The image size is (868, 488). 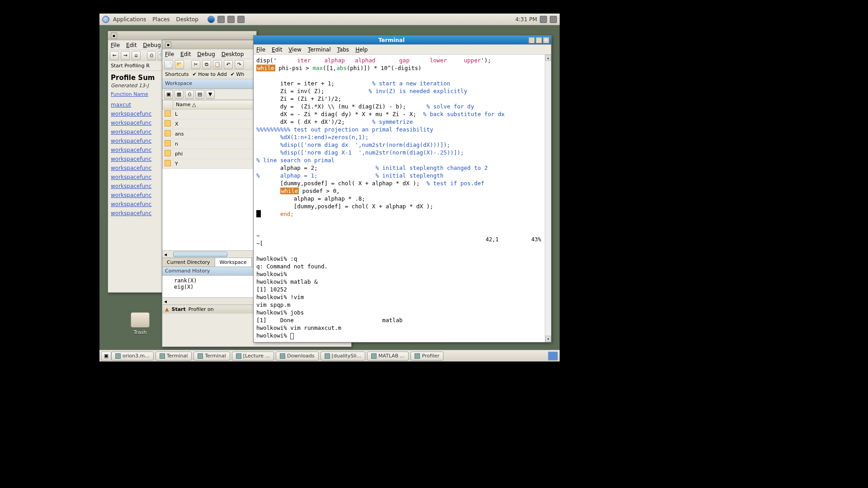 I want to click on taskbar-item: Downloads, so click(x=297, y=356).